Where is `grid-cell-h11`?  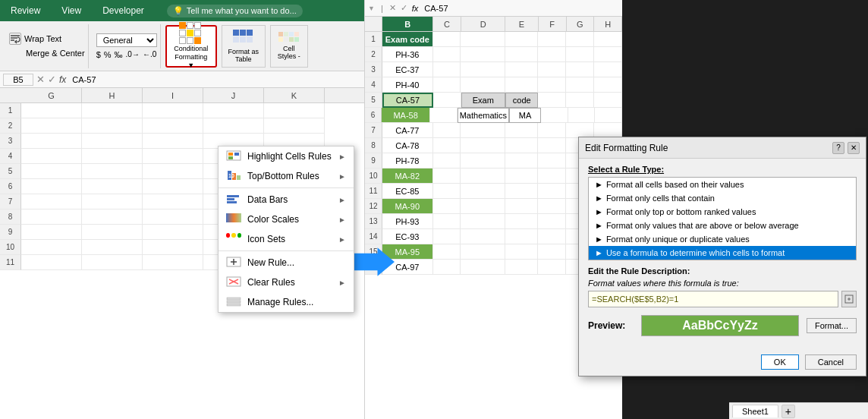 grid-cell-h11 is located at coordinates (112, 263).